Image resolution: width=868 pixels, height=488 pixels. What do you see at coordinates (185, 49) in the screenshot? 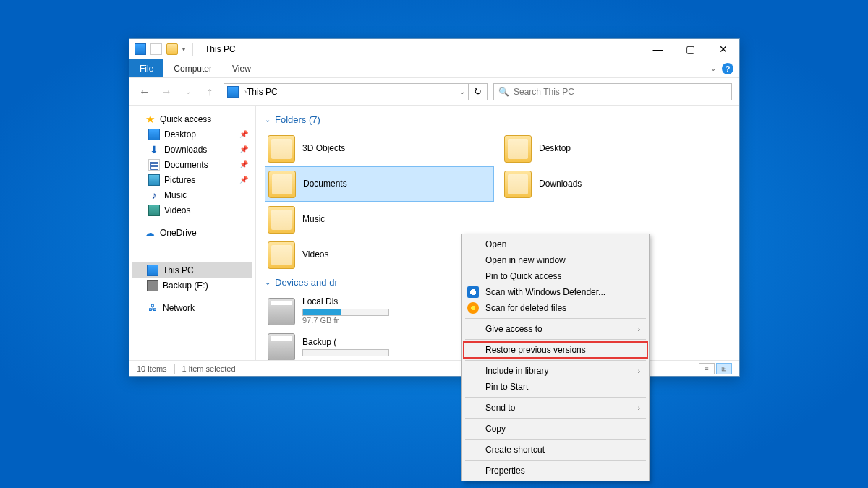
I see `quick-access-toolbar: ▾ This PC` at bounding box center [185, 49].